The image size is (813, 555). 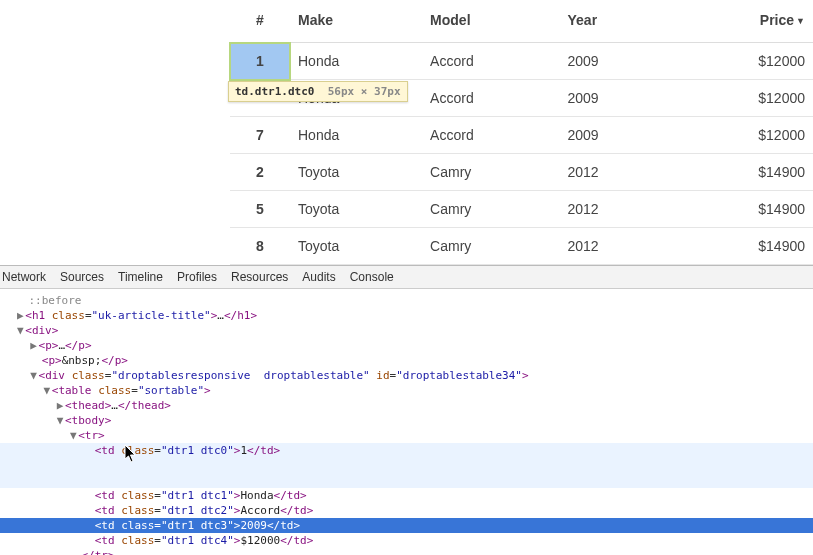 I want to click on tooltip-dims, so click(x=324, y=92).